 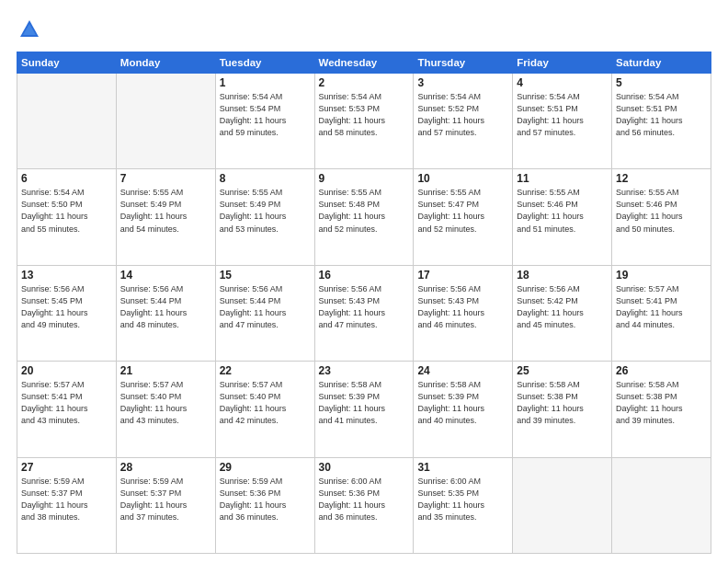 I want to click on day-info: Sunrise: 5:55 AM Sunset: 5:48 PM Dayligh…, so click(x=364, y=211).